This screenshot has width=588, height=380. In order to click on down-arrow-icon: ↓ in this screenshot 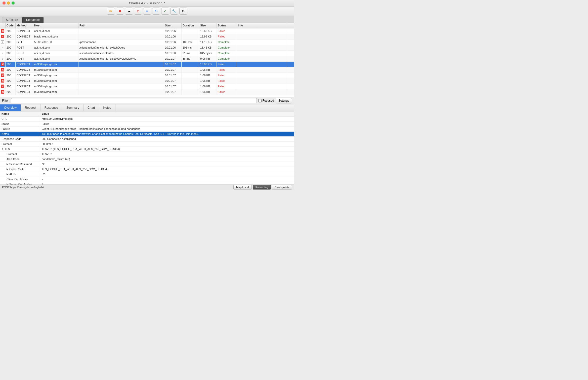, I will do `click(3, 59)`.